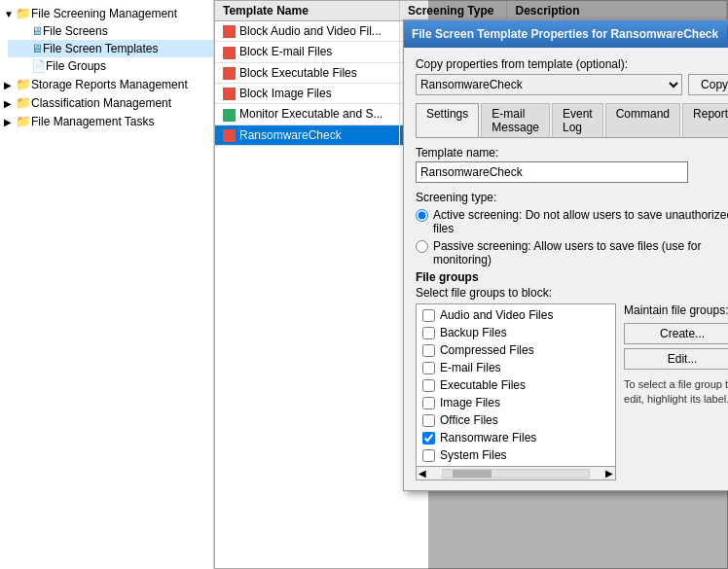  Describe the element at coordinates (104, 14) in the screenshot. I see `sidebar-label-file-screening-management: File Screening Management` at that location.